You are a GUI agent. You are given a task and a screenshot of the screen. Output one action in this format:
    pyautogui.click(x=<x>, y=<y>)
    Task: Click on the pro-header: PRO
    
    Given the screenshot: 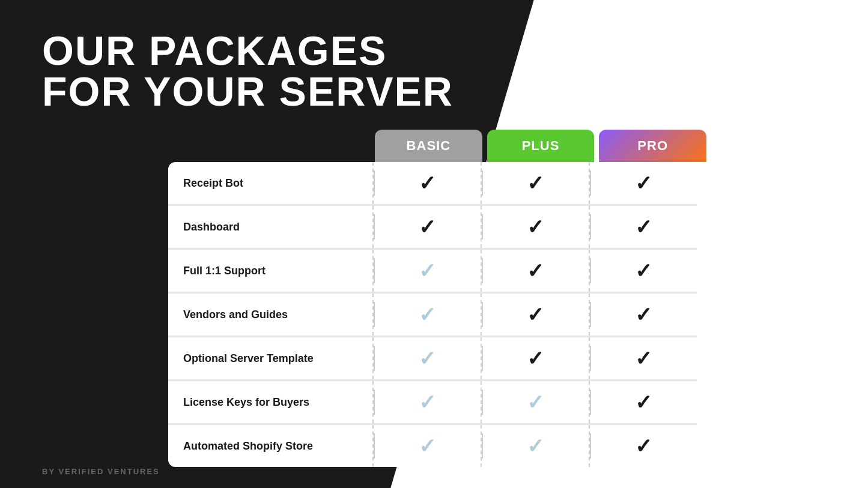 What is the action you would take?
    pyautogui.click(x=652, y=146)
    